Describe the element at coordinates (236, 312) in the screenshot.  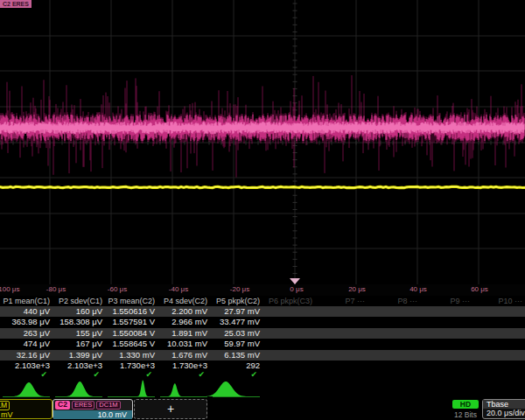
I see `measure-value-cell: 27.97 mV` at that location.